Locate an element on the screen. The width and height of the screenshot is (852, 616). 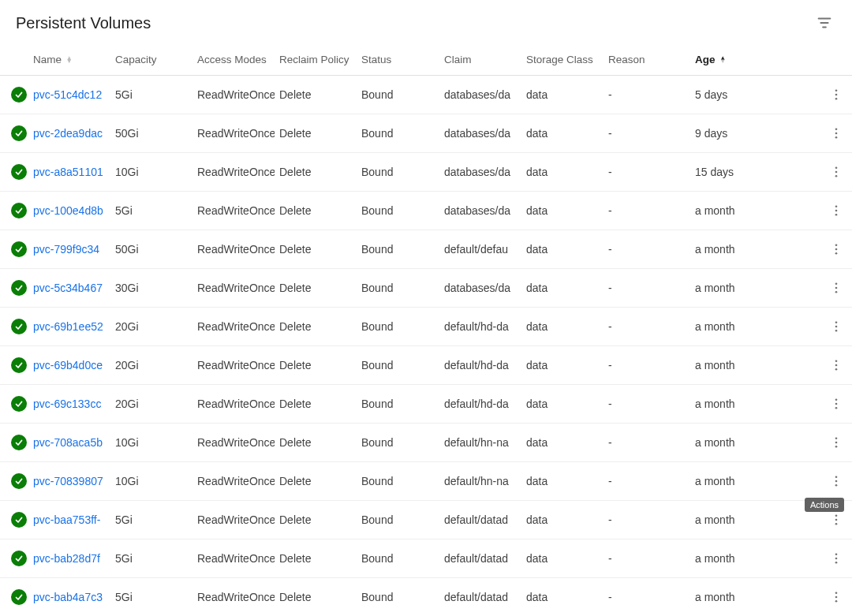
pv-name-link: pvc-69b1ee52 is located at coordinates (69, 327).